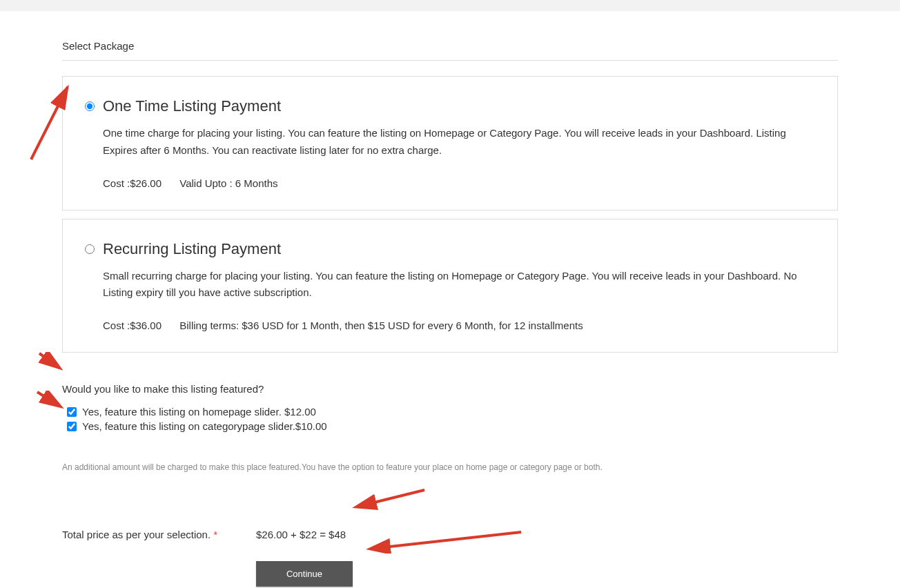 This screenshot has height=588, width=900. I want to click on feature-option-categorypage: Yes, feature this listing on categorypag…, so click(453, 427).